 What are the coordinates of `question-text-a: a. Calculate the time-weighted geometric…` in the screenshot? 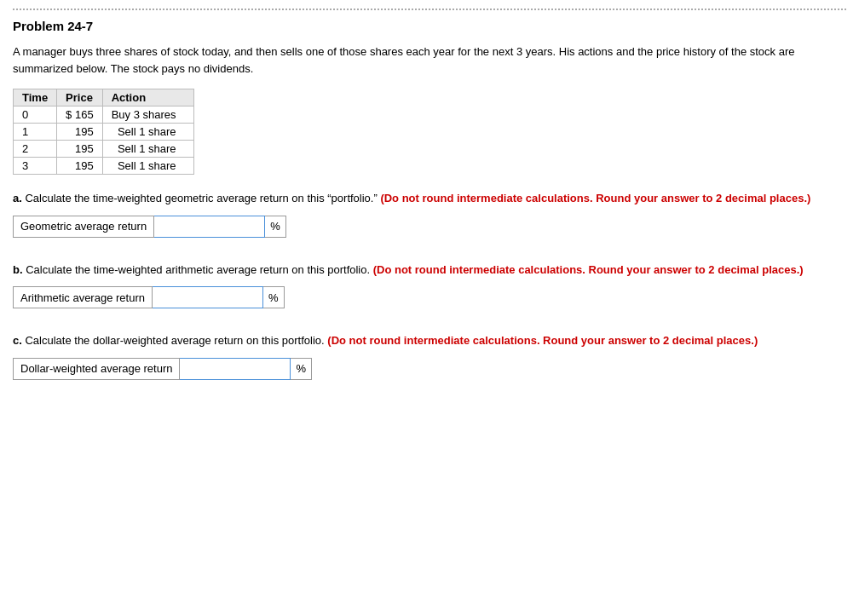 It's located at (430, 199).